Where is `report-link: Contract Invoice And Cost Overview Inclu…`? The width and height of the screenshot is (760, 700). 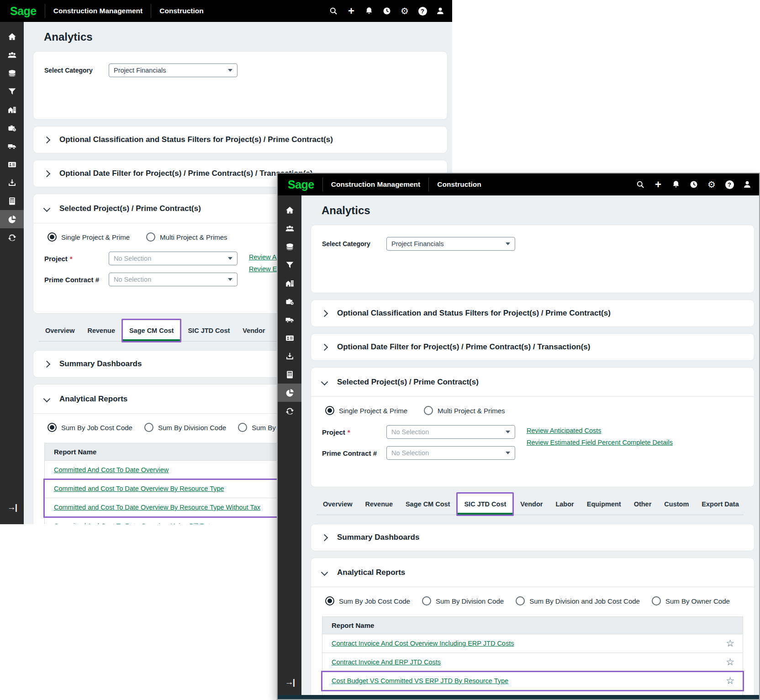
report-link: Contract Invoice And Cost Overview Inclu… is located at coordinates (423, 643).